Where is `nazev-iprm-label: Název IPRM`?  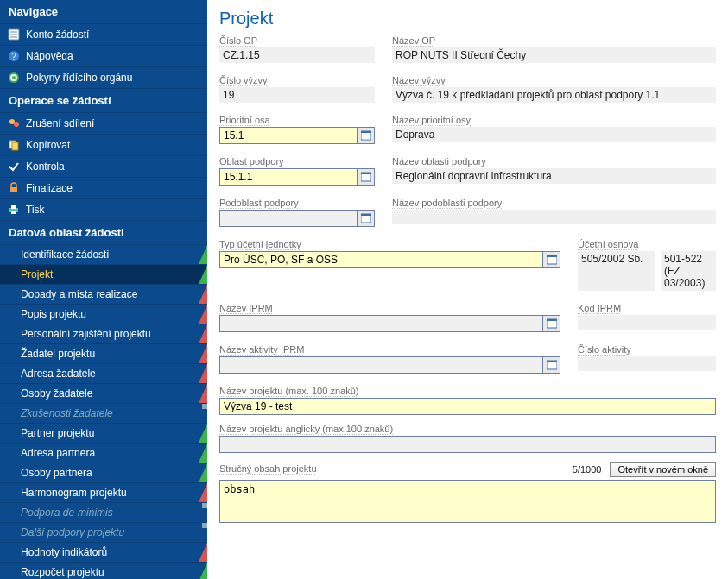
nazev-iprm-label: Název IPRM is located at coordinates (390, 308).